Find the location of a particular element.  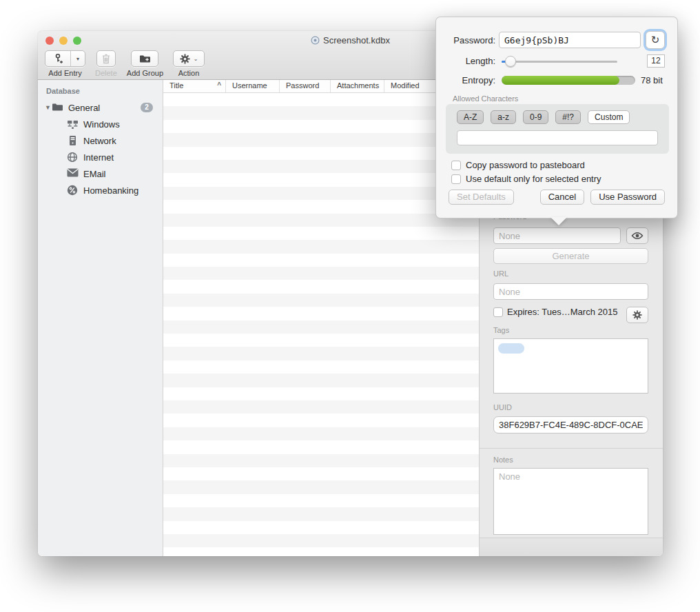

globe-icon is located at coordinates (73, 157).